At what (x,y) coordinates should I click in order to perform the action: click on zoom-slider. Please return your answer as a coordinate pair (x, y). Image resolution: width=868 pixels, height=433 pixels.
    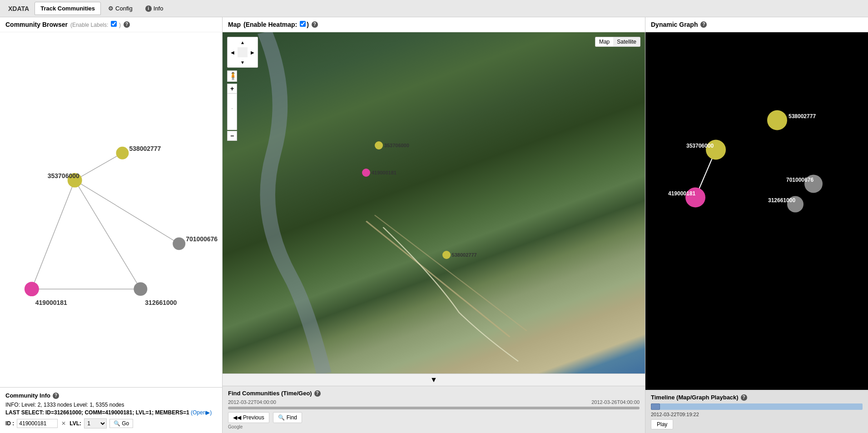
    Looking at the image, I should click on (232, 112).